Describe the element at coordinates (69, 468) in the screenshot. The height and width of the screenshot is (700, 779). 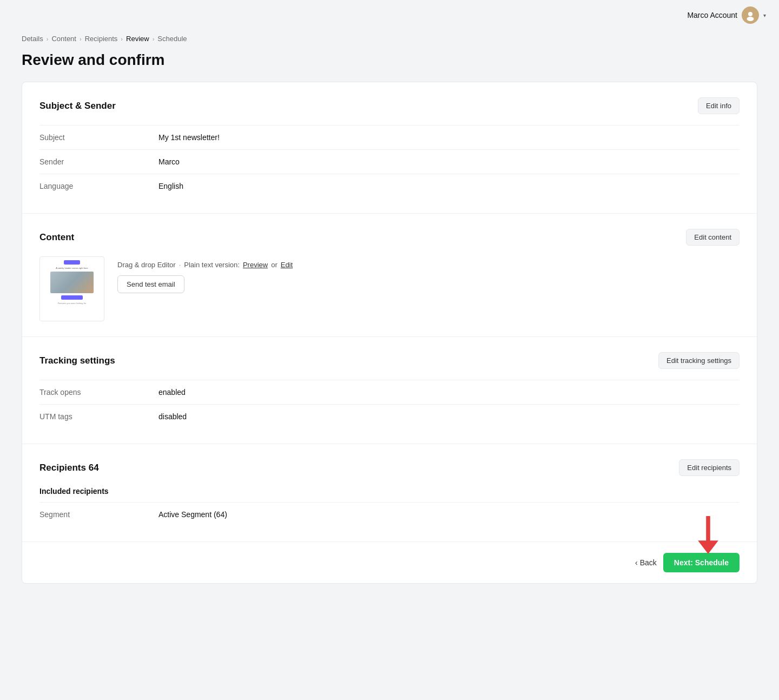
I see `recipients-title: Recipients 64` at that location.